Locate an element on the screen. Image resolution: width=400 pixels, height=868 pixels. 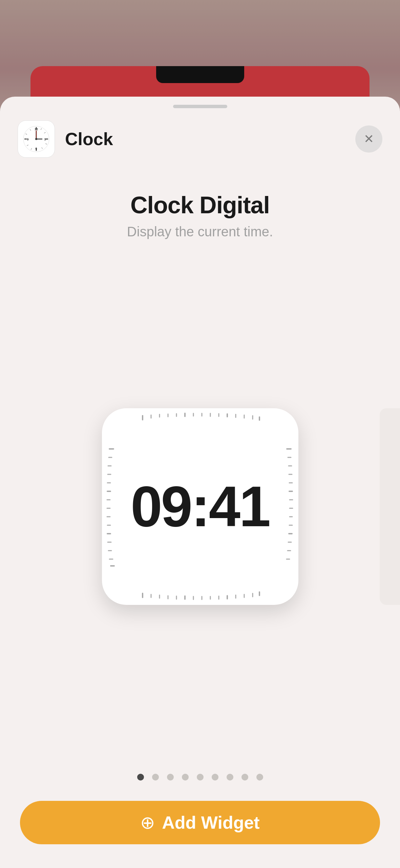
app-icon: 12 3 6 9 is located at coordinates (36, 139).